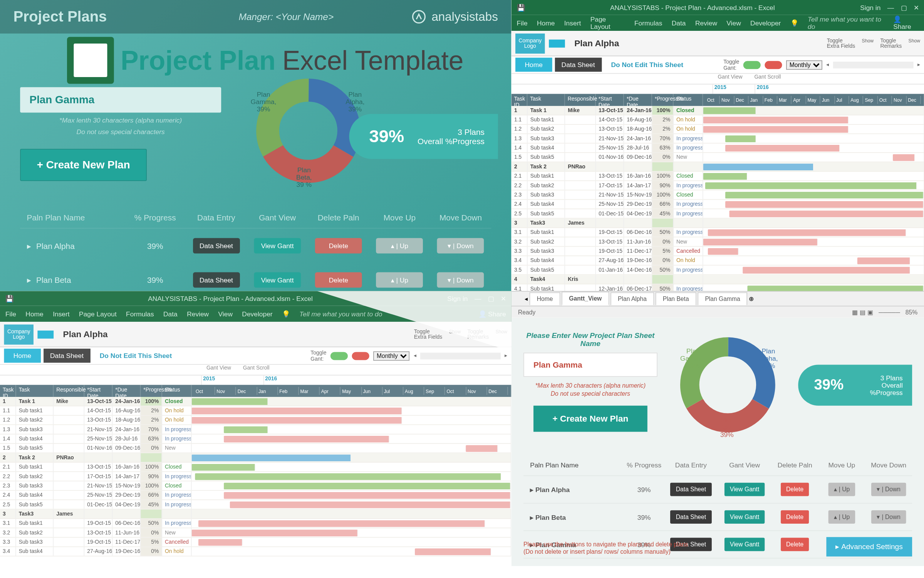 The width and height of the screenshot is (924, 578). What do you see at coordinates (585, 299) in the screenshot?
I see `sheet-tab: Gantt_View` at bounding box center [585, 299].